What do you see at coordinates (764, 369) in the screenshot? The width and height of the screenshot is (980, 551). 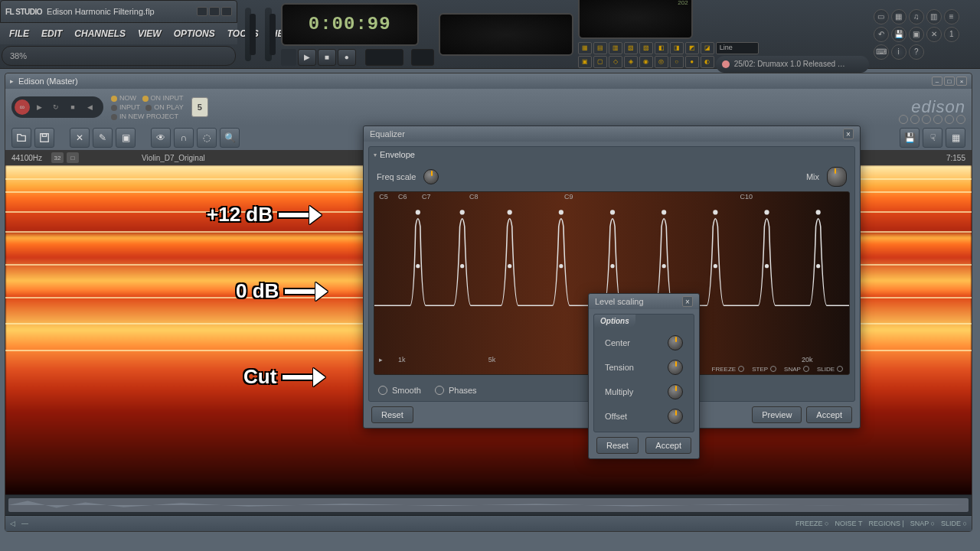 I see `mode-step: STEP` at bounding box center [764, 369].